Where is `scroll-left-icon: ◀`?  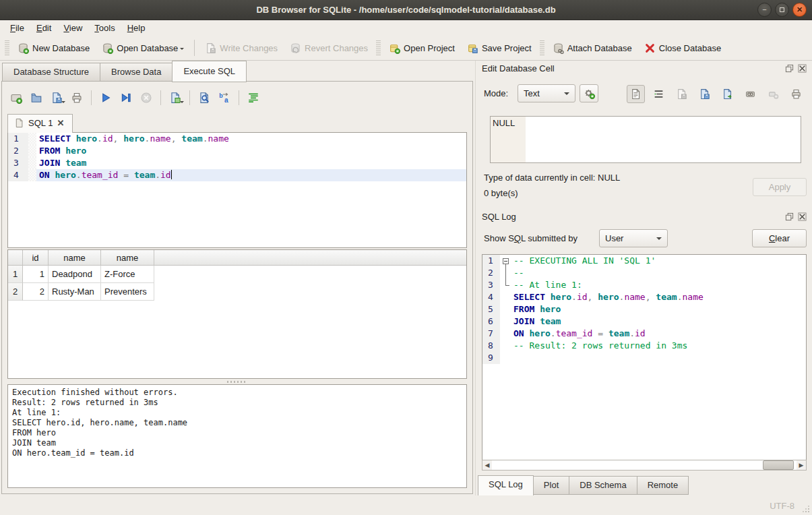 scroll-left-icon: ◀ is located at coordinates (487, 465).